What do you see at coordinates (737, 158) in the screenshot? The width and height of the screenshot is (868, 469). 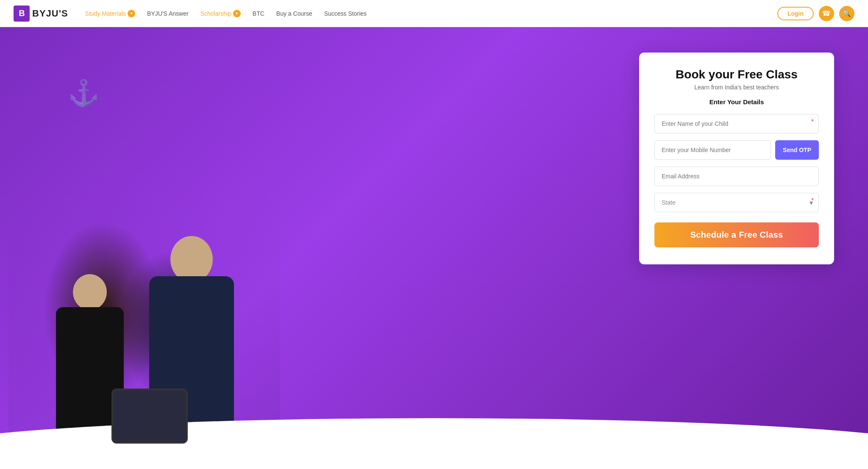 I see `form-area: Book your Free Class Learn from India's …` at bounding box center [737, 158].